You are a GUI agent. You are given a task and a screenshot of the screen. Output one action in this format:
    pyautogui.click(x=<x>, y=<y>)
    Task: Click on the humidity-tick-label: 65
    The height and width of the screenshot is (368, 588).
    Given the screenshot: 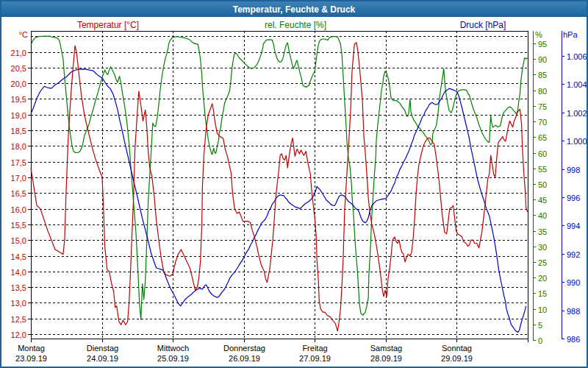 What is the action you would take?
    pyautogui.click(x=542, y=138)
    